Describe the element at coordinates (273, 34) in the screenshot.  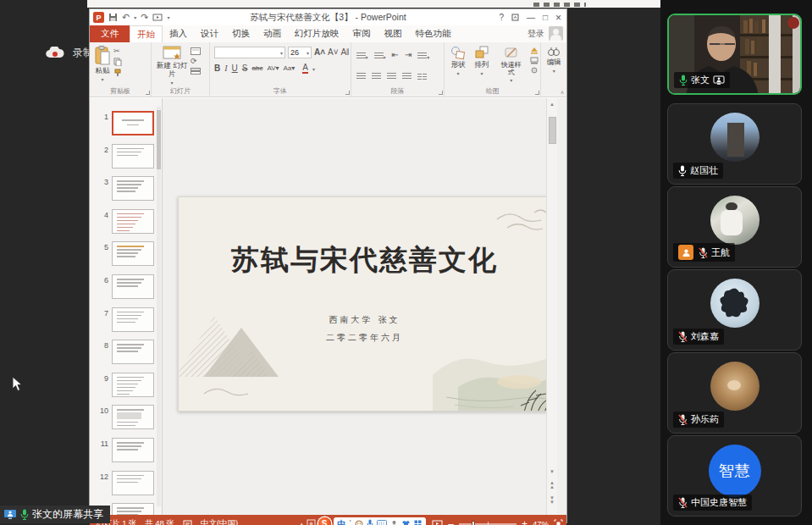
I see `tab-animations: 动画` at that location.